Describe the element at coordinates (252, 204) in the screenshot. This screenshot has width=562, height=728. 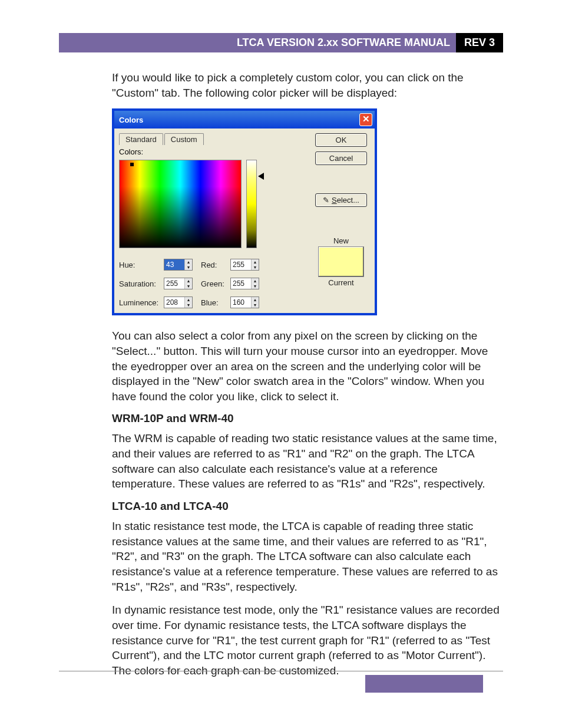
I see `luminance-slider` at that location.